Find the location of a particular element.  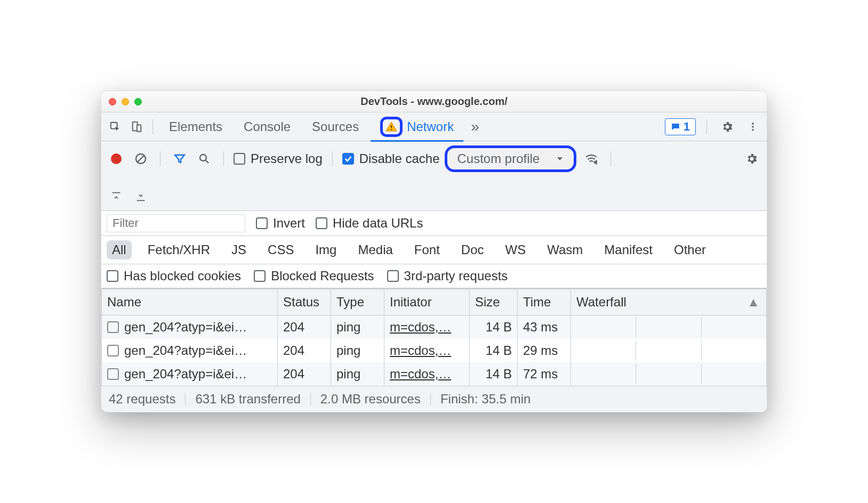

inspect-element-icon is located at coordinates (115, 127).